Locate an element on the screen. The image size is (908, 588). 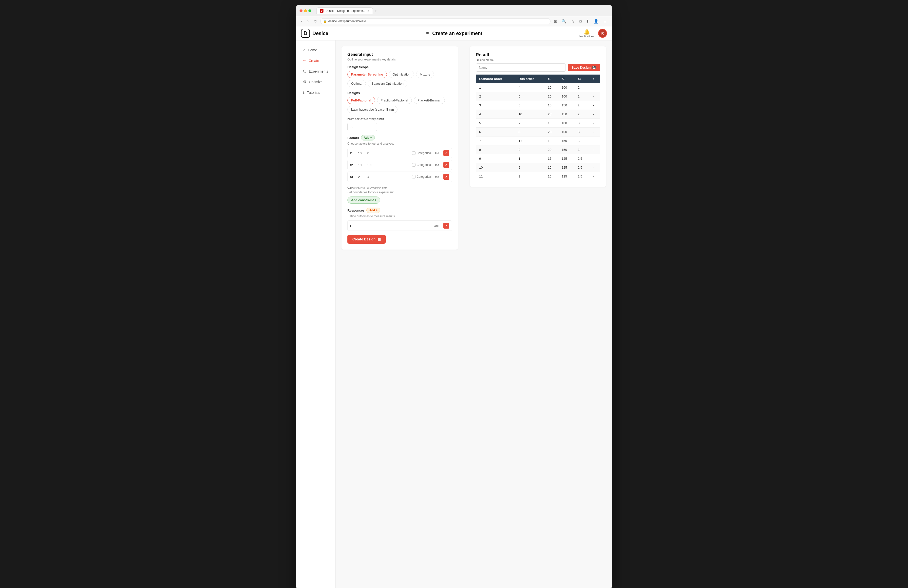
home-icon: ⌂ is located at coordinates (304, 50).